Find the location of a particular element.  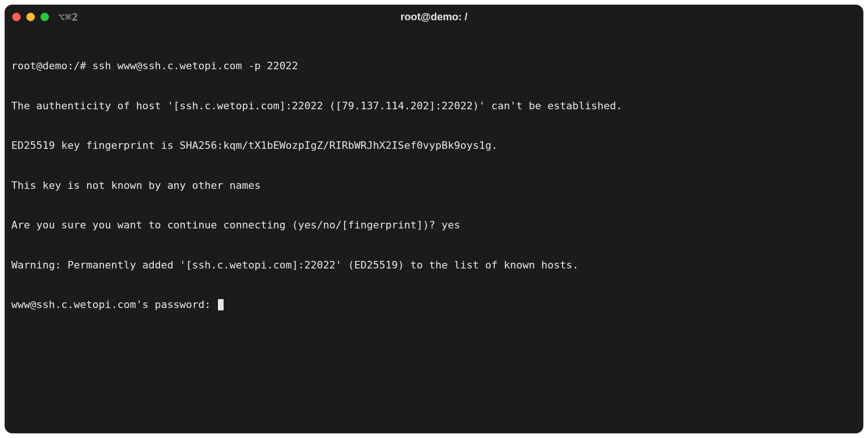

fullscreen-icon is located at coordinates (45, 17).